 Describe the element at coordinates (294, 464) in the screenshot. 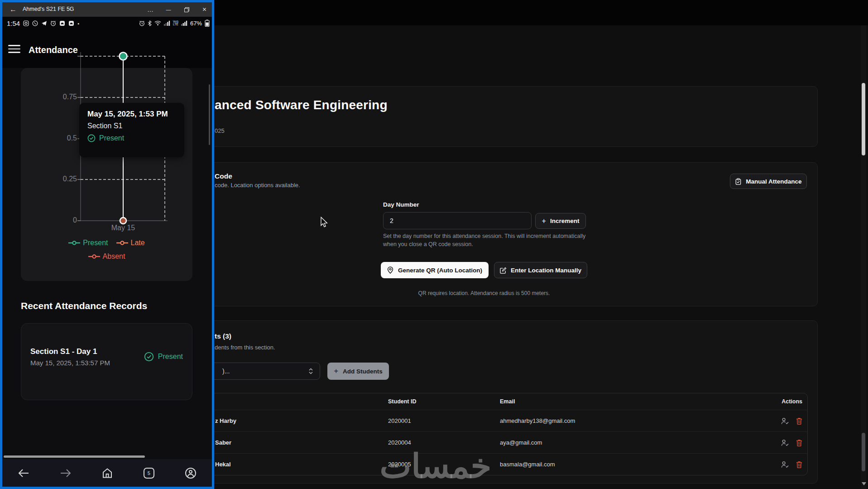

I see `student-name: Hekal` at that location.